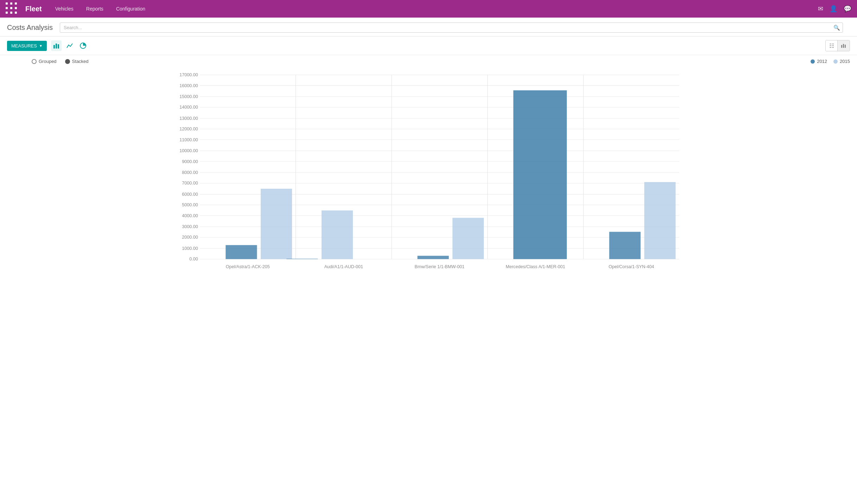  Describe the element at coordinates (48, 61) in the screenshot. I see `grouped-label: Grouped` at that location.